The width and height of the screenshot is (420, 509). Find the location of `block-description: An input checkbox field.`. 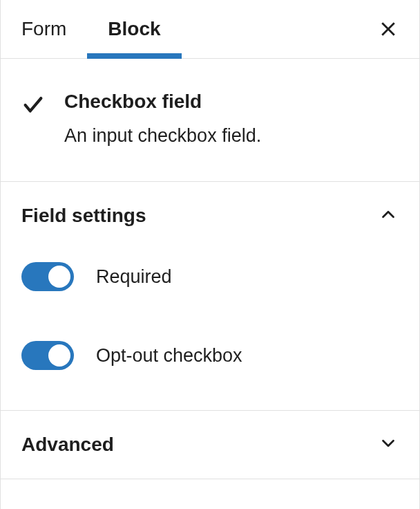

block-description: An input checkbox field. is located at coordinates (231, 136).